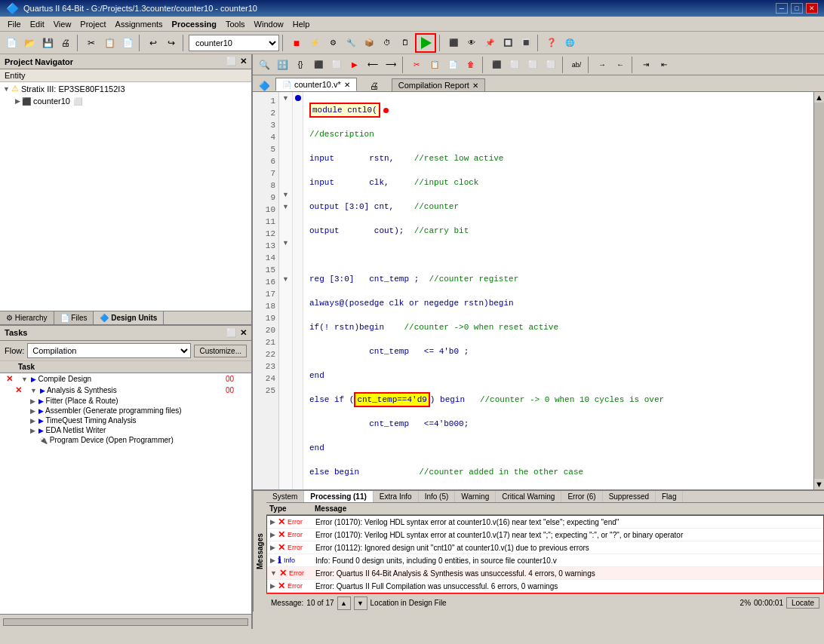 The image size is (824, 644). I want to click on ed-btn2: 🔠, so click(282, 65).